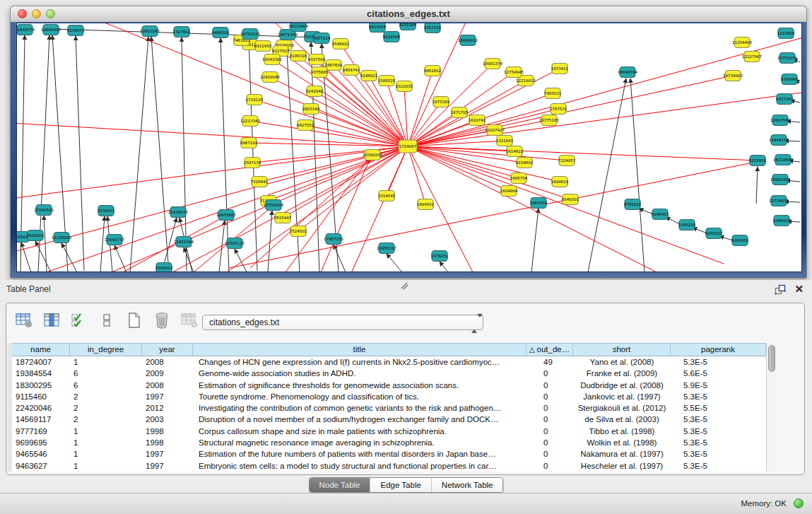 The height and width of the screenshot is (514, 812). I want to click on table-scrollbar, so click(772, 407).